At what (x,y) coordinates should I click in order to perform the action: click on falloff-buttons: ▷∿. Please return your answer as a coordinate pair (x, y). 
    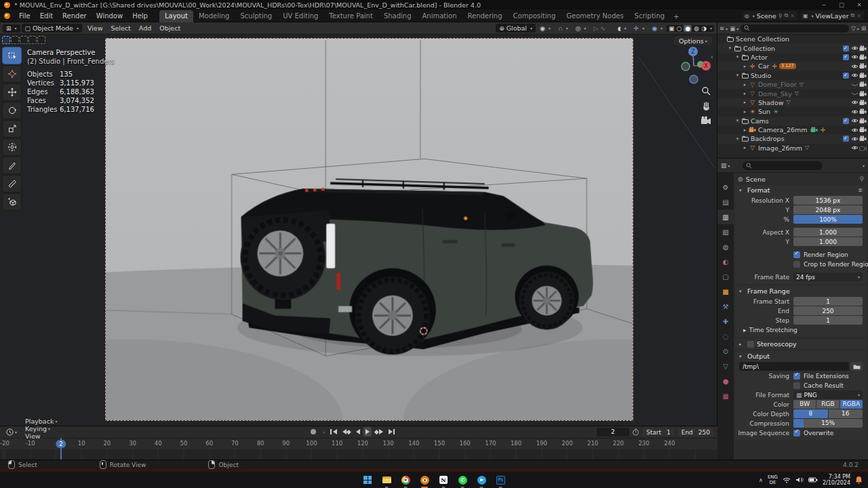
    Looking at the image, I should click on (599, 28).